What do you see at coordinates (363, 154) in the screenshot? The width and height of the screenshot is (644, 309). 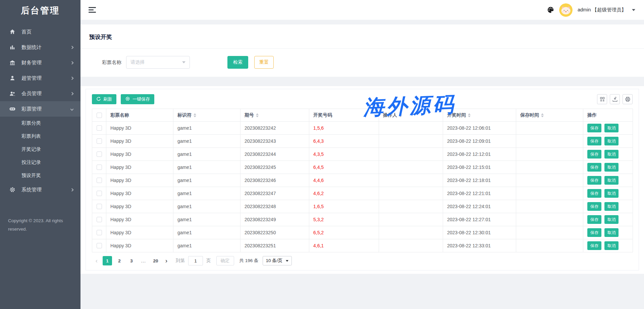 I see `table-row: Happy 3Dgame12023082232444,3,52023-08-22…` at bounding box center [363, 154].